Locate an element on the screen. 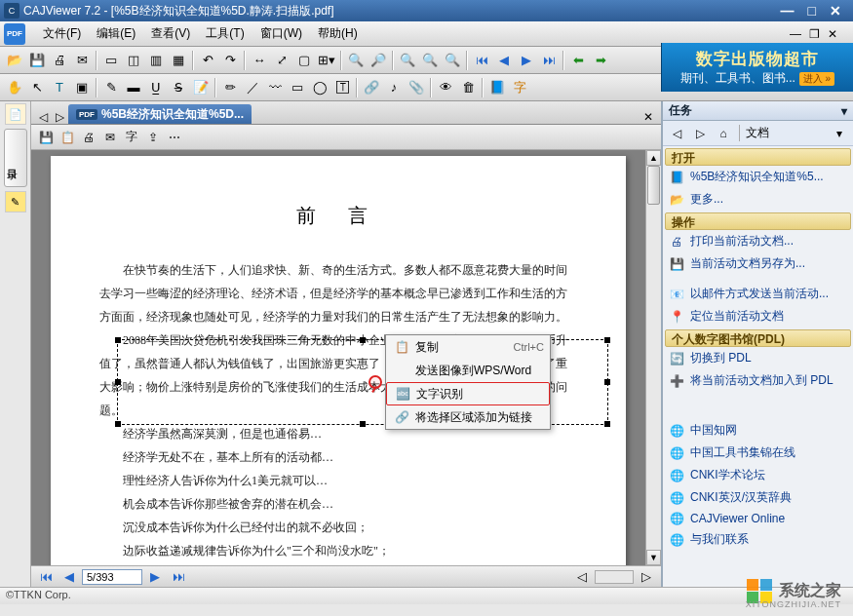  qb-save-icon: 💾 is located at coordinates (46, 137).